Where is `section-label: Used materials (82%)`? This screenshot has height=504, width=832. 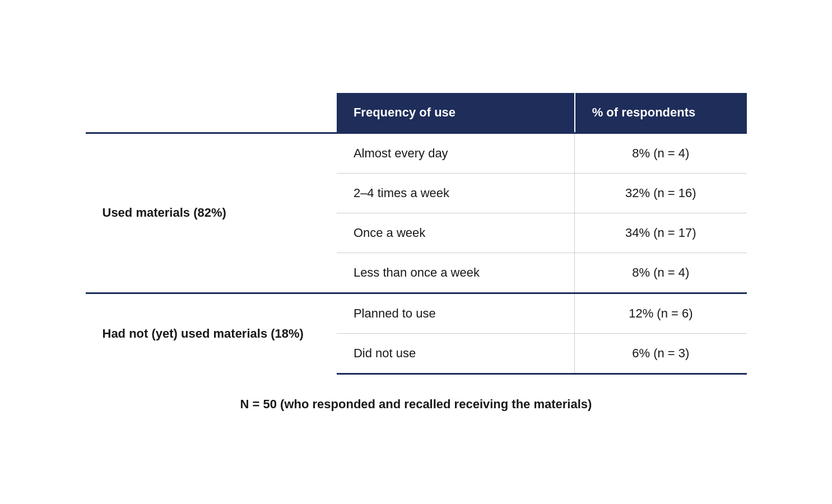
section-label: Used materials (82%) is located at coordinates (211, 213).